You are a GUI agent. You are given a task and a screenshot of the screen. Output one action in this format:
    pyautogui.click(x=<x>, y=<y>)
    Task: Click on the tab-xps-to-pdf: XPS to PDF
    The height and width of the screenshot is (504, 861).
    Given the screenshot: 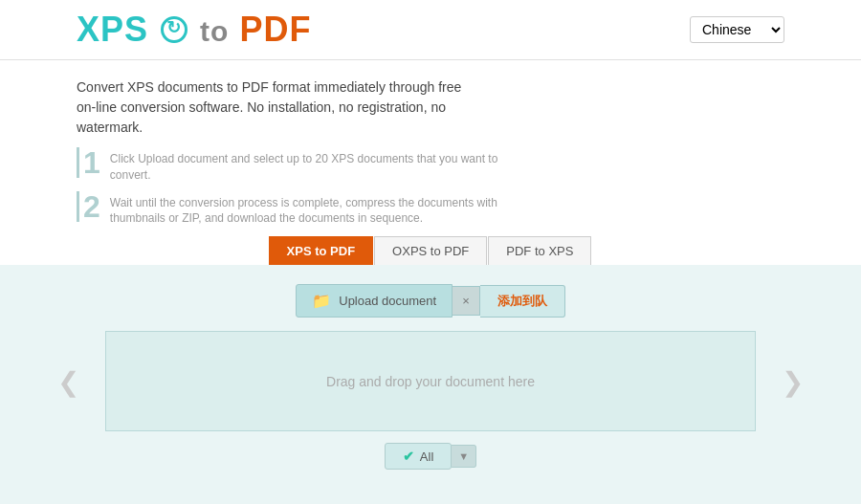 What is the action you would take?
    pyautogui.click(x=321, y=251)
    